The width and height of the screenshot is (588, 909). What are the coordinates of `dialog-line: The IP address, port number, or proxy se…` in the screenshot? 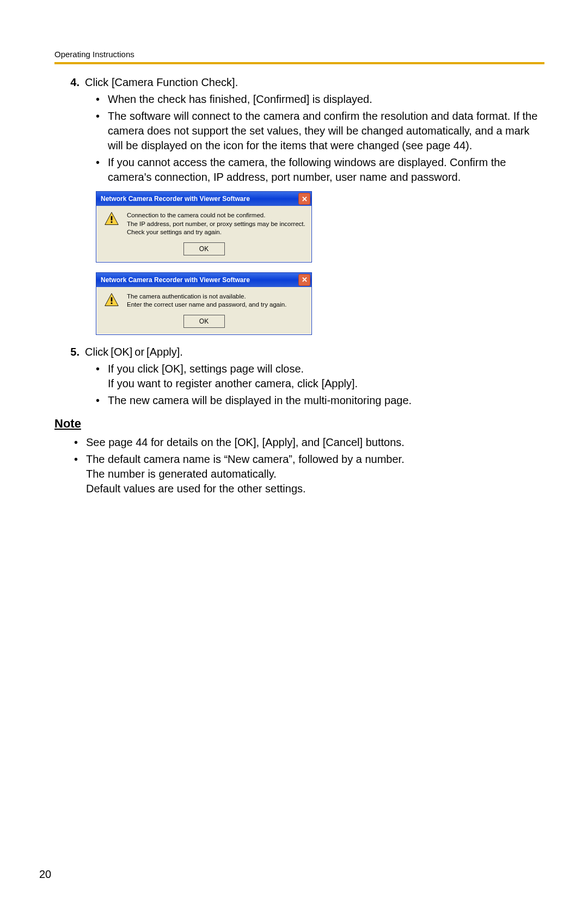 It's located at (216, 224).